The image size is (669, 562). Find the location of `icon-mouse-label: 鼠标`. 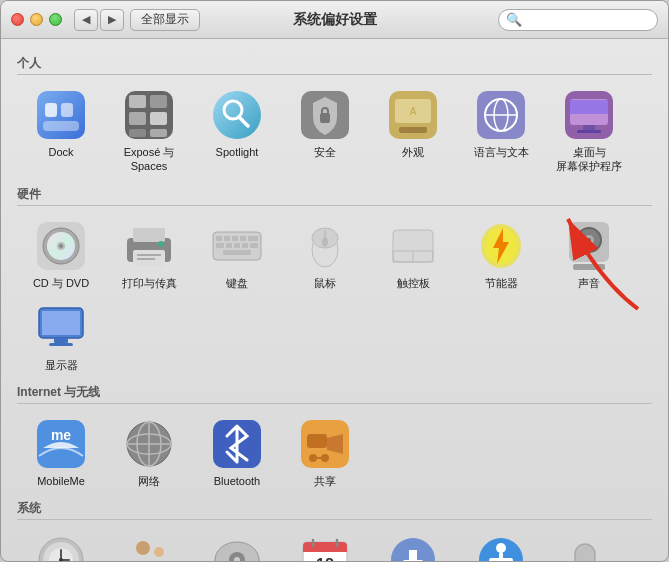

icon-mouse-label: 鼠标 is located at coordinates (325, 283).